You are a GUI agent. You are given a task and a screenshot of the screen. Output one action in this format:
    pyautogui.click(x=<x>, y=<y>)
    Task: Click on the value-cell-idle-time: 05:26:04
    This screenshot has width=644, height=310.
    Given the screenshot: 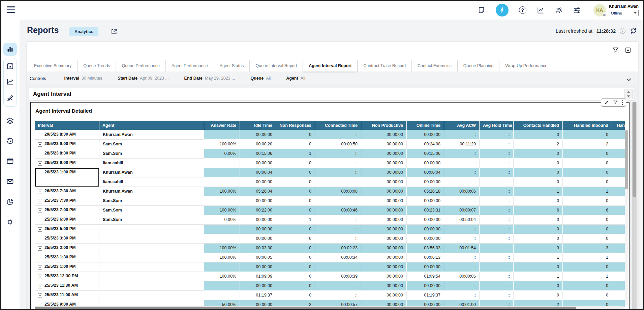 What is the action you would take?
    pyautogui.click(x=258, y=191)
    